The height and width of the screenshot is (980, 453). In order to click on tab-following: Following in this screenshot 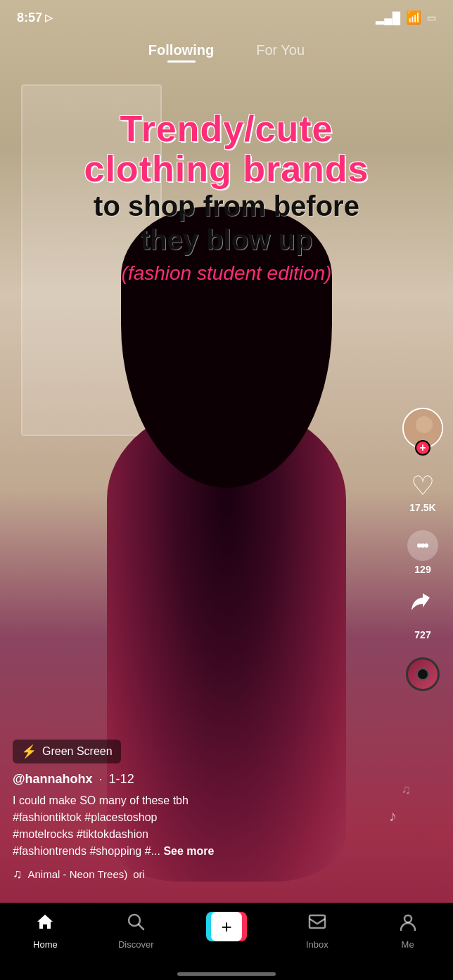, I will do `click(181, 52)`.